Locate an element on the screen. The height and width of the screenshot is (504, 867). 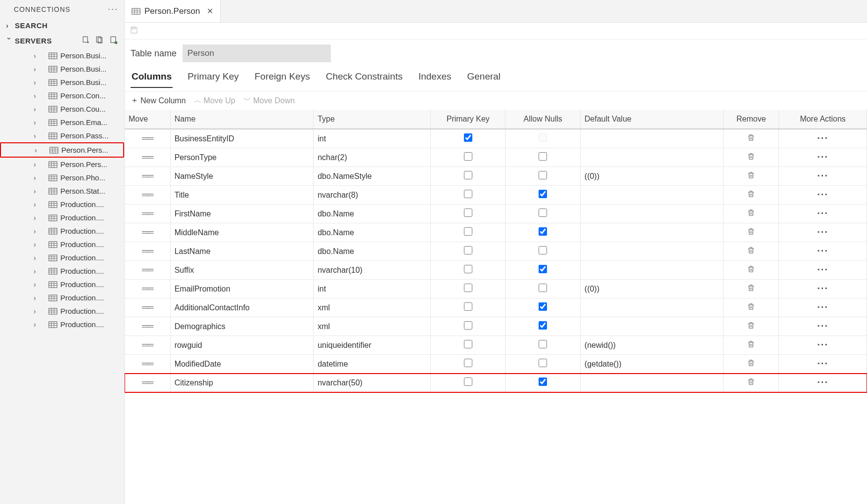
table-row: ══LastNamedbo.Name··· is located at coordinates (496, 252).